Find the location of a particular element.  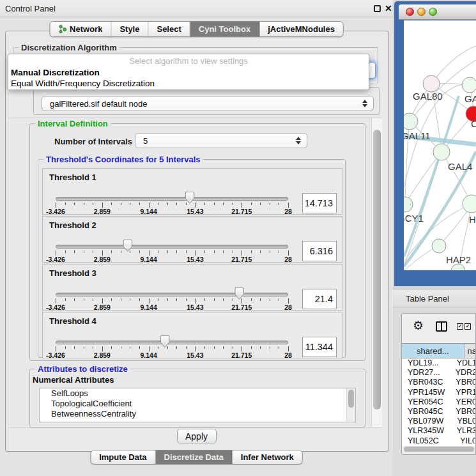

attributes-list-scrollbar is located at coordinates (351, 405).